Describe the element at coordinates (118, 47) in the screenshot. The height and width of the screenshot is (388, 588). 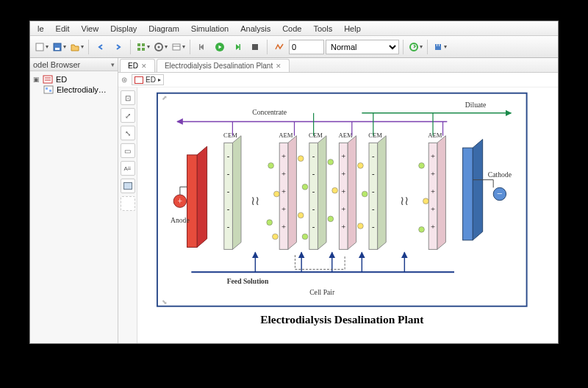
I see `redo-button` at that location.